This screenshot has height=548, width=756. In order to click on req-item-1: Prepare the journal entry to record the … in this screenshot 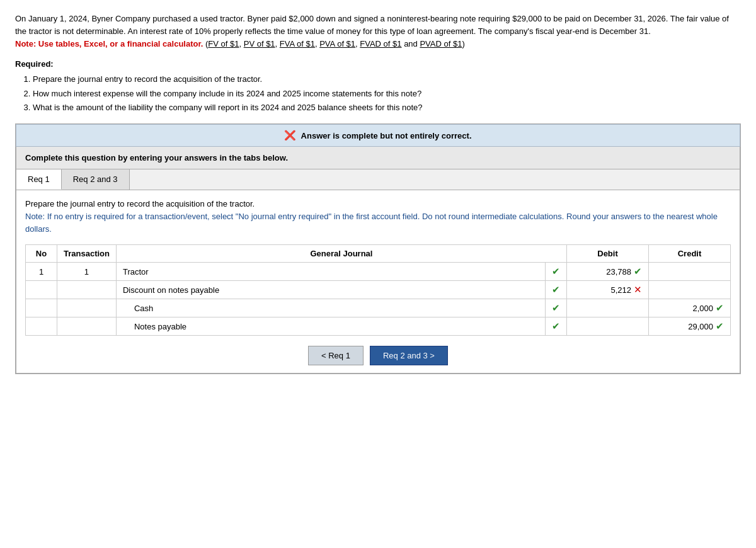, I will do `click(387, 79)`.